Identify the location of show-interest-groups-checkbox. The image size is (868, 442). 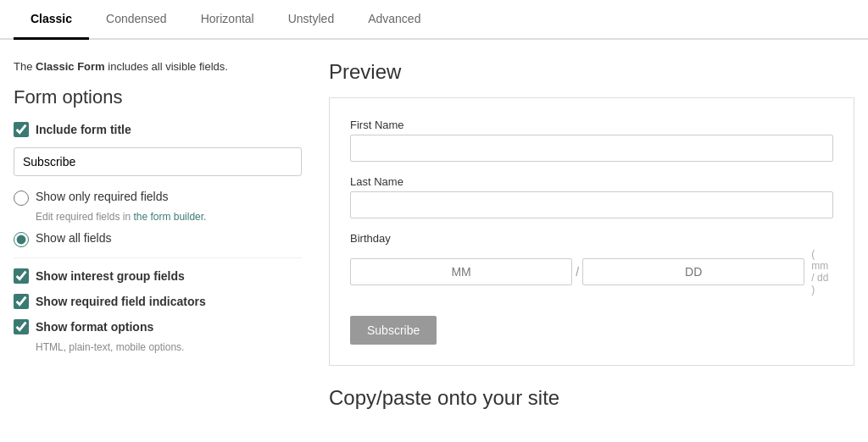
(21, 276).